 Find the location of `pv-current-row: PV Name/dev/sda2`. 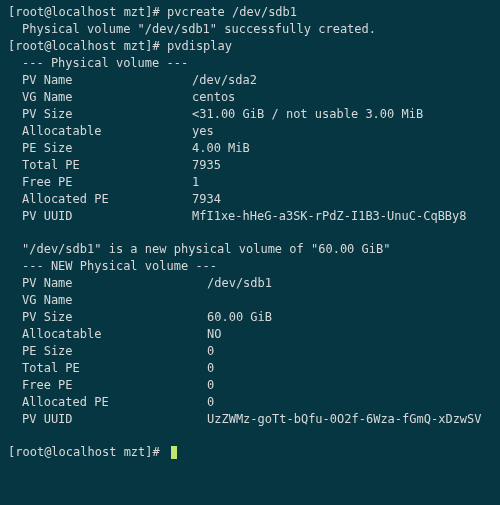

pv-current-row: PV Name/dev/sda2 is located at coordinates (250, 80).